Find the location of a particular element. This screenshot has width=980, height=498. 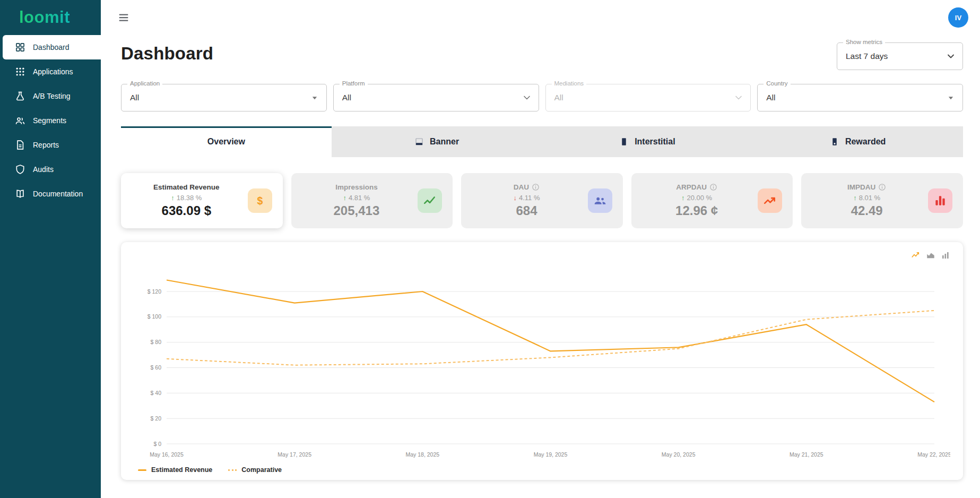

legend-item: Estimated Revenue is located at coordinates (175, 470).